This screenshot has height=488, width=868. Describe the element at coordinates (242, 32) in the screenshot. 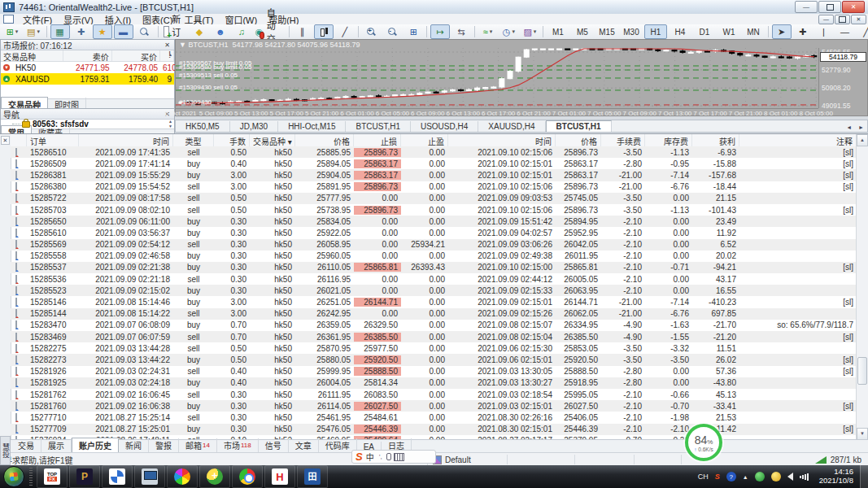

I see `sound-button: ♫` at that location.